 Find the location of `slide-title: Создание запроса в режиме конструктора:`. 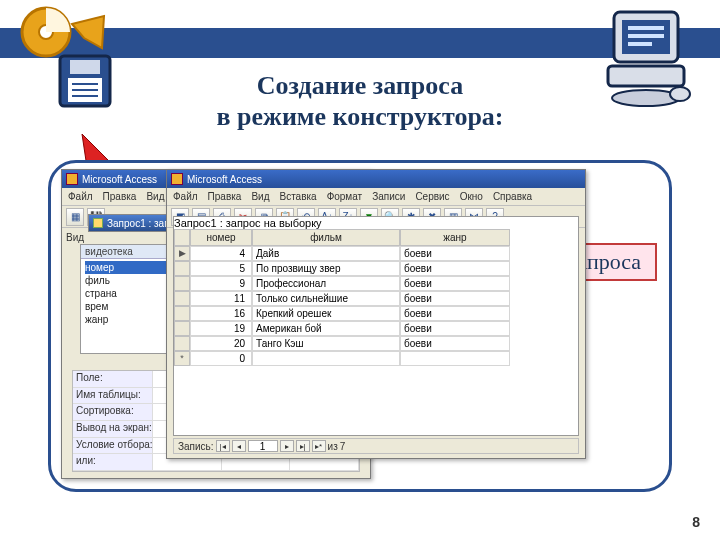

slide-title: Создание запроса в режиме конструктора: is located at coordinates (360, 101).